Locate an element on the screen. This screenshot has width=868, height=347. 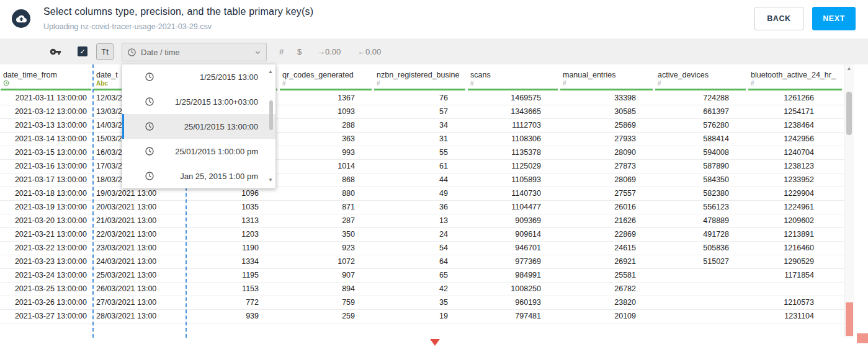
table-cell: 49 is located at coordinates (421, 193).